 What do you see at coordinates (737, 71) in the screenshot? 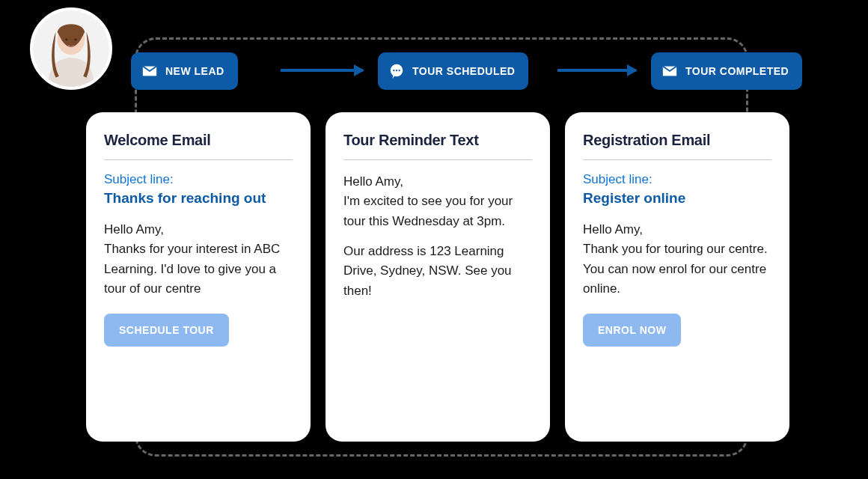
I see `stage-label: TOUR COMPLETED` at bounding box center [737, 71].